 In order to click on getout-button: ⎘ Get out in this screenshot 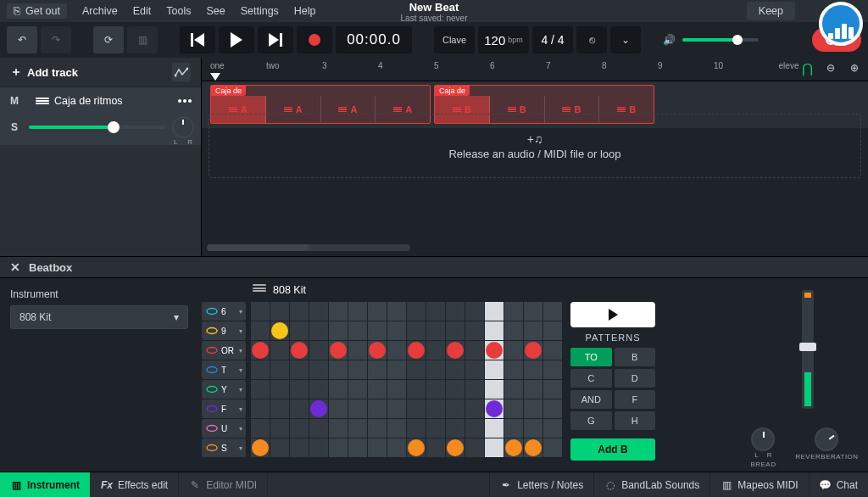, I will do `click(37, 11)`.